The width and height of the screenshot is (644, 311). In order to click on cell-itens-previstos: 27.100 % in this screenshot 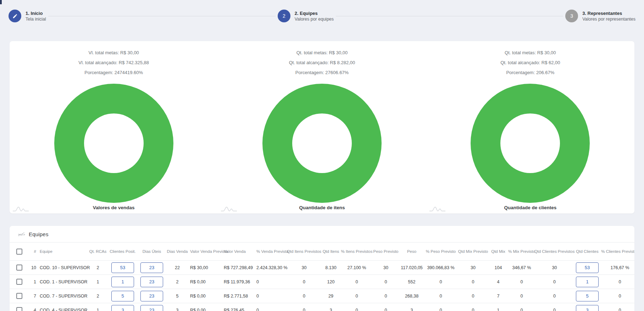, I will do `click(357, 268)`.